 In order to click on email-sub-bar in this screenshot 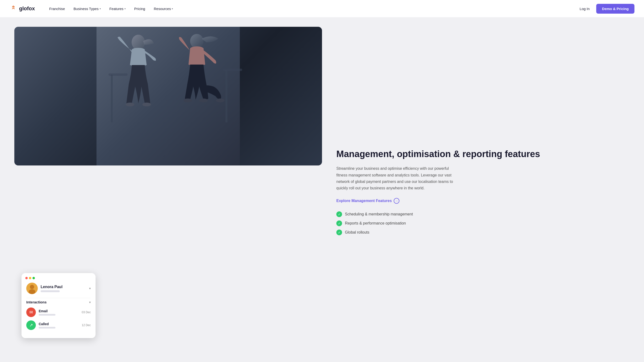, I will do `click(47, 315)`.